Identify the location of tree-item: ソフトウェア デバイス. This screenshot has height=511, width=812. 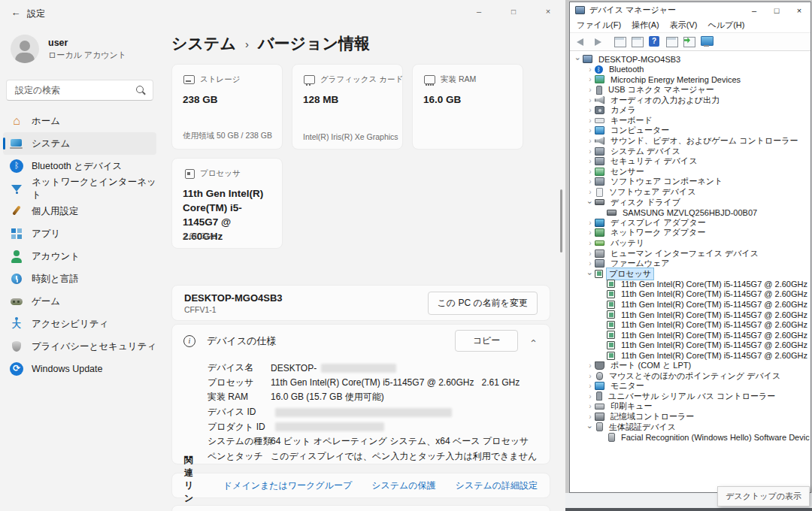
(690, 192).